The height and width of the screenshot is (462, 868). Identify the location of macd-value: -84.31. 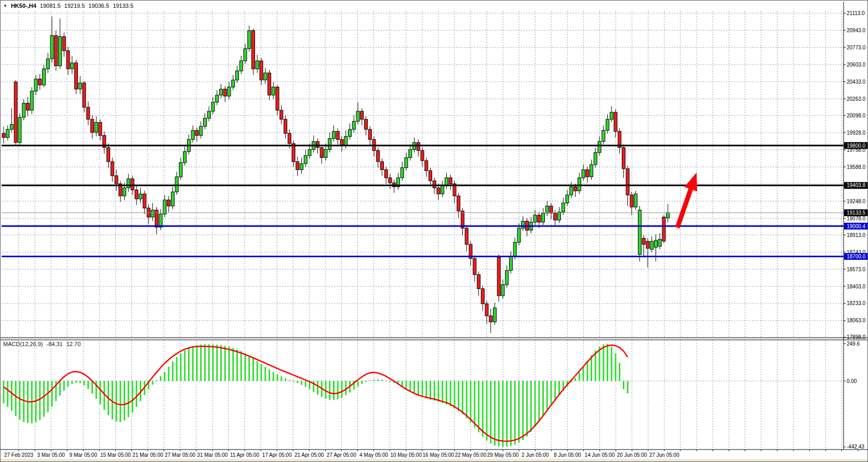
(54, 344).